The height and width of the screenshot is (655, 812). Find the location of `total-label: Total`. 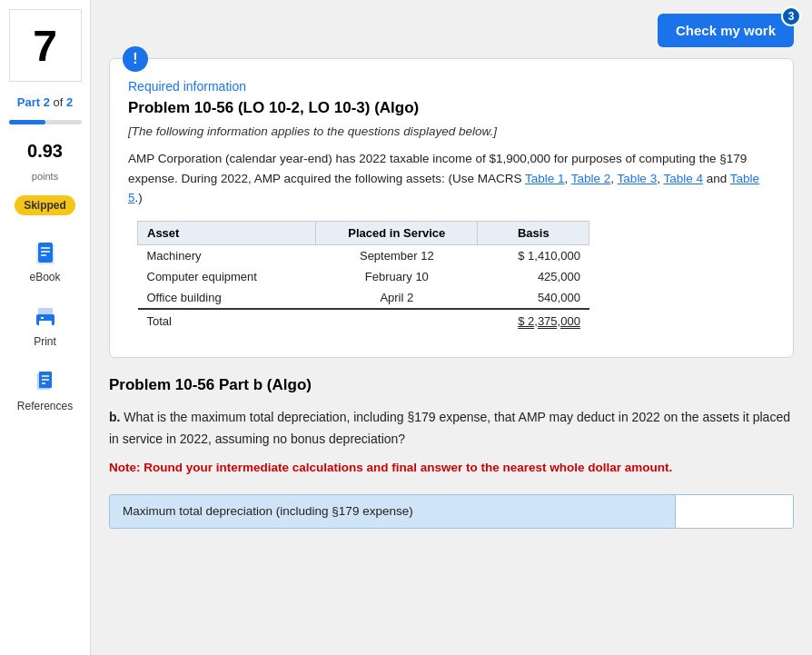

total-label: Total is located at coordinates (227, 320).